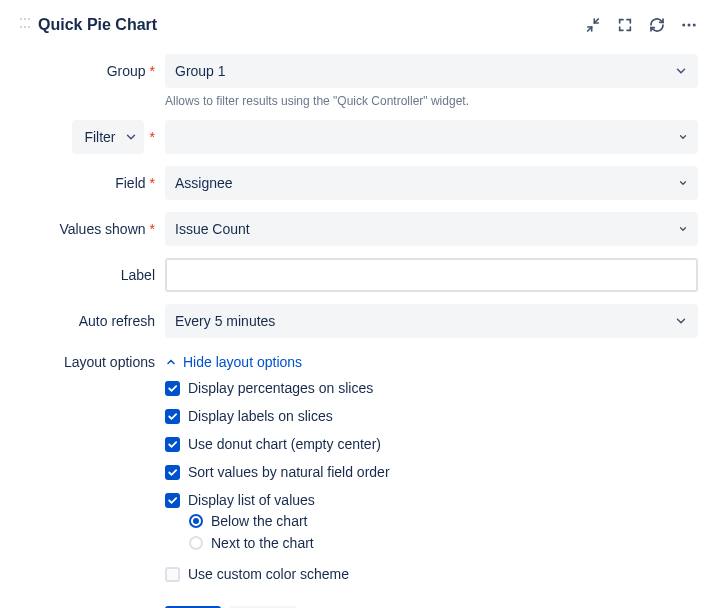  What do you see at coordinates (280, 388) in the screenshot?
I see `check-percentages-label: Display percentages on slices` at bounding box center [280, 388].